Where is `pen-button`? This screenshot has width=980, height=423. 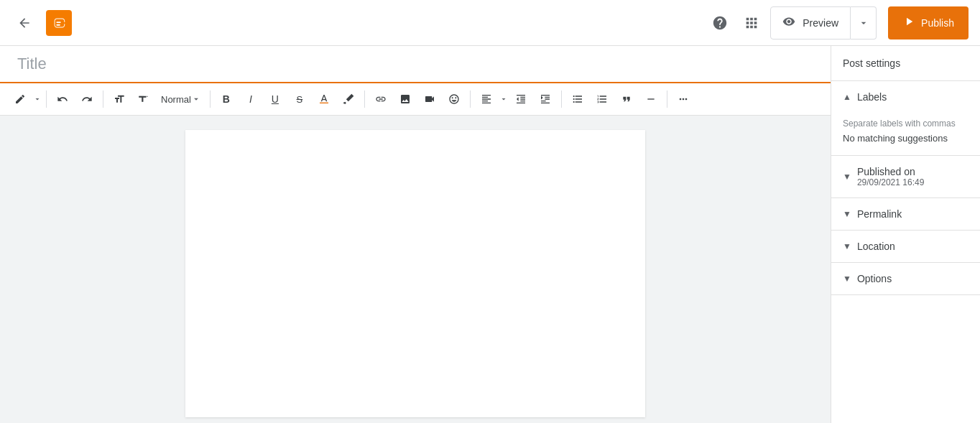 pen-button is located at coordinates (20, 99).